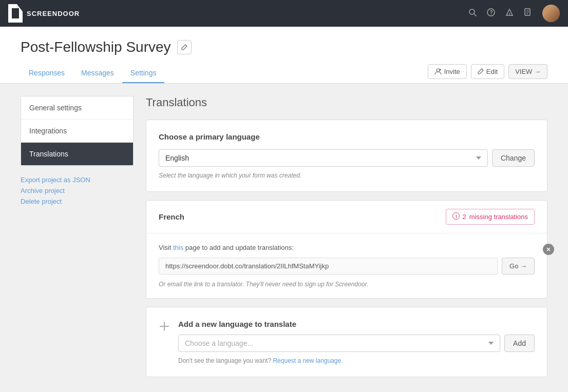  I want to click on language-select-row: English Change, so click(347, 158).